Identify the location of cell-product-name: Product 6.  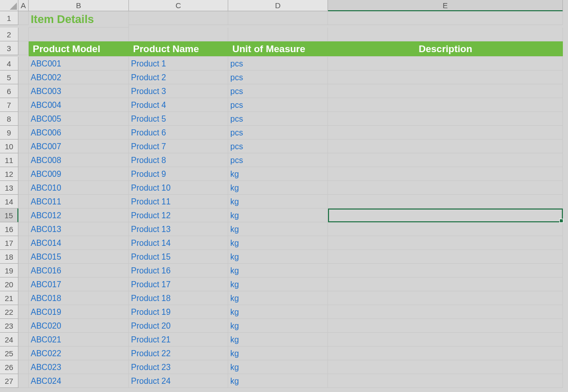
(179, 133).